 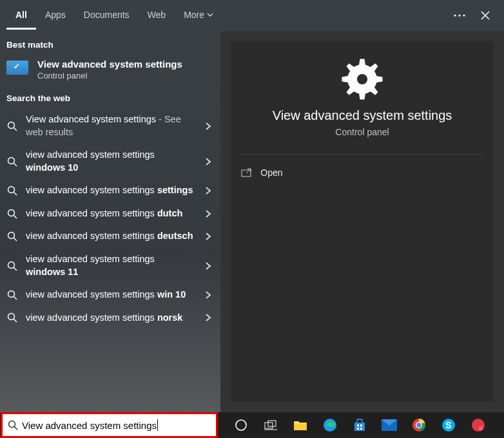 I want to click on skype-icon: S, so click(x=449, y=425).